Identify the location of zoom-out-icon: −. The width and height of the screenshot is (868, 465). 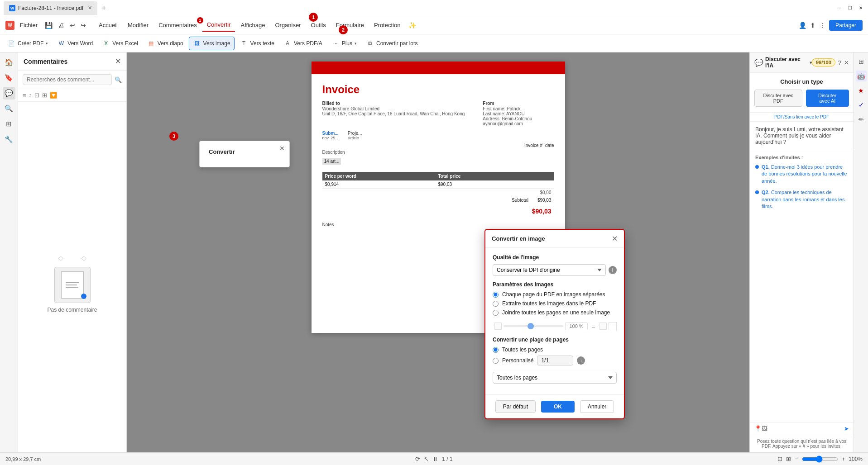
(796, 459).